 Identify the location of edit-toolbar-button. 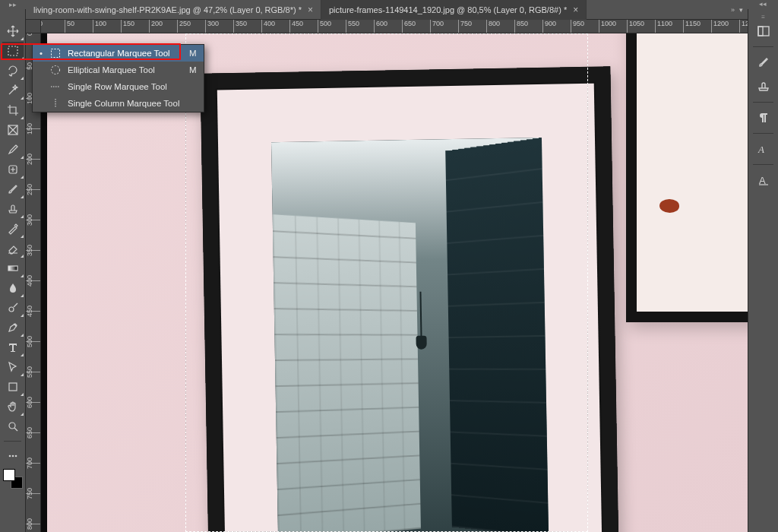
(13, 456).